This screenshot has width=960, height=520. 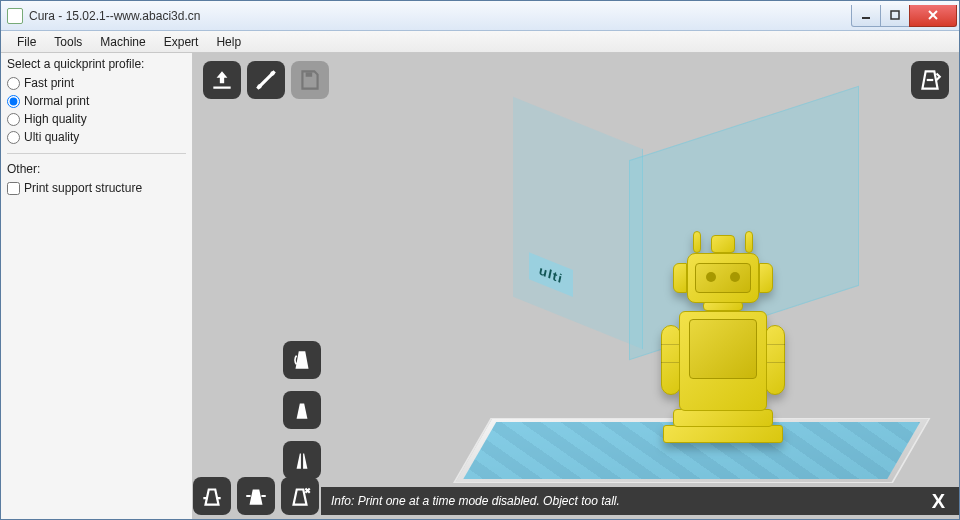 I want to click on slice-settings-icon, so click(x=266, y=80).